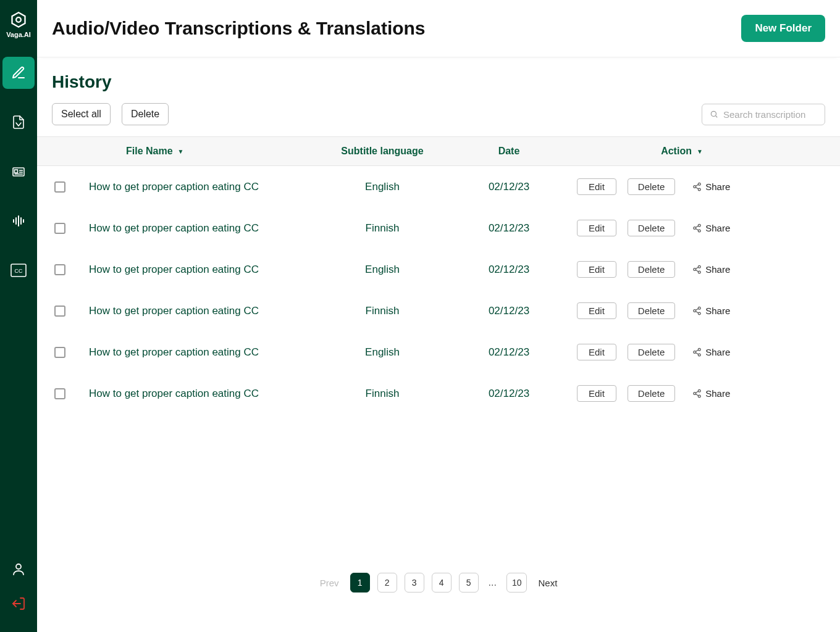 This screenshot has height=632, width=840. Describe the element at coordinates (714, 114) in the screenshot. I see `search-icon` at that location.